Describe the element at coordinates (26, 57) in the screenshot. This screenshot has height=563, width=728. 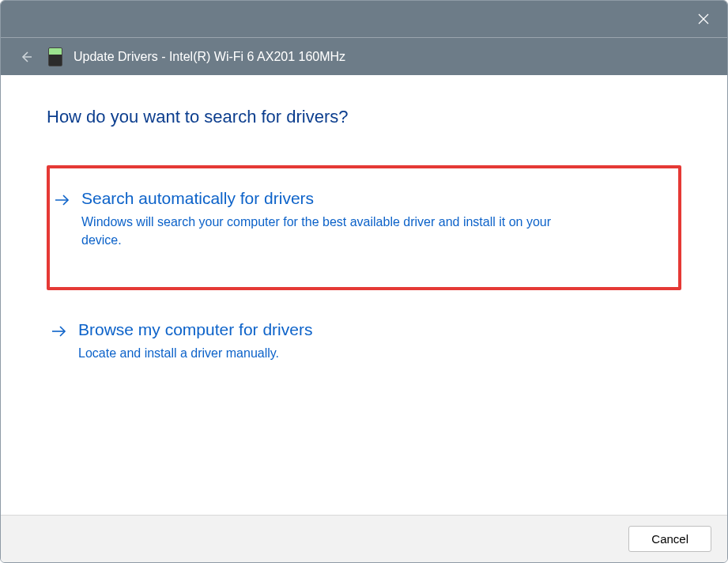
I see `back-button` at that location.